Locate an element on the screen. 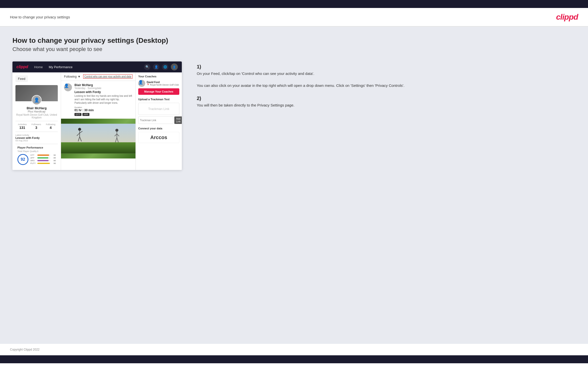 The image size is (588, 367). activity-meta: Yesterday · Sunningdale is located at coordinates (104, 88).